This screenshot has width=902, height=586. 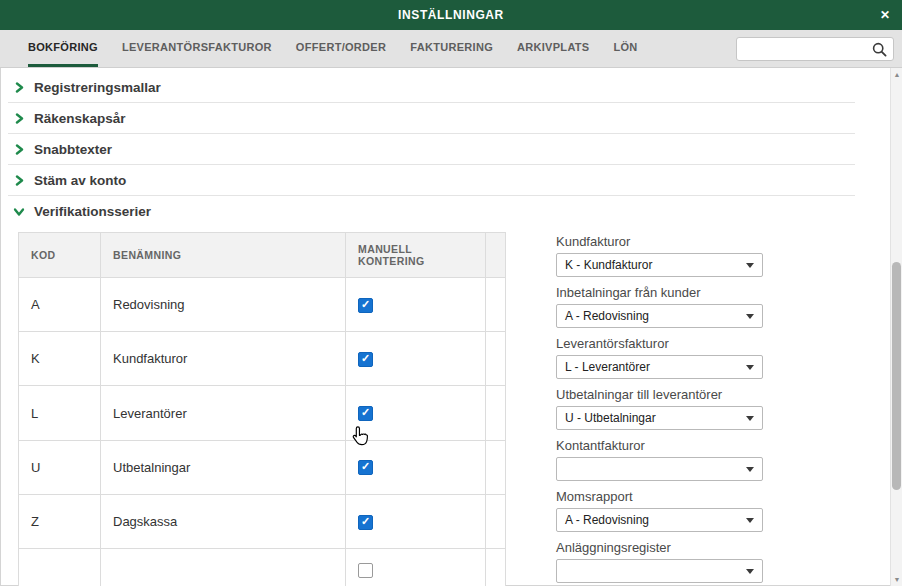 What do you see at coordinates (451, 15) in the screenshot?
I see `titlebar: INSTÄLLNINGAR ✕` at bounding box center [451, 15].